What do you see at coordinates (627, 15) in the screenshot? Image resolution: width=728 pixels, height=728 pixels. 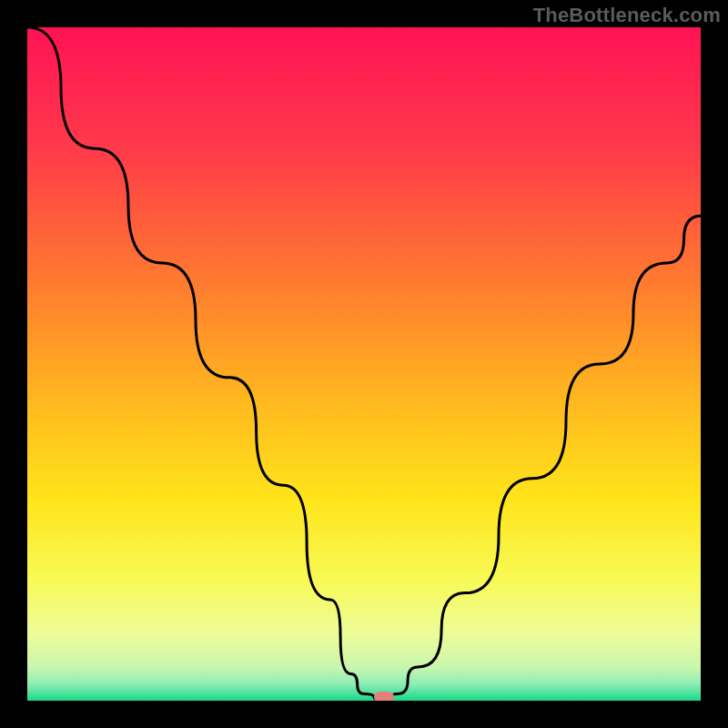 I see `watermark-text: TheBottleneck.com` at bounding box center [627, 15].